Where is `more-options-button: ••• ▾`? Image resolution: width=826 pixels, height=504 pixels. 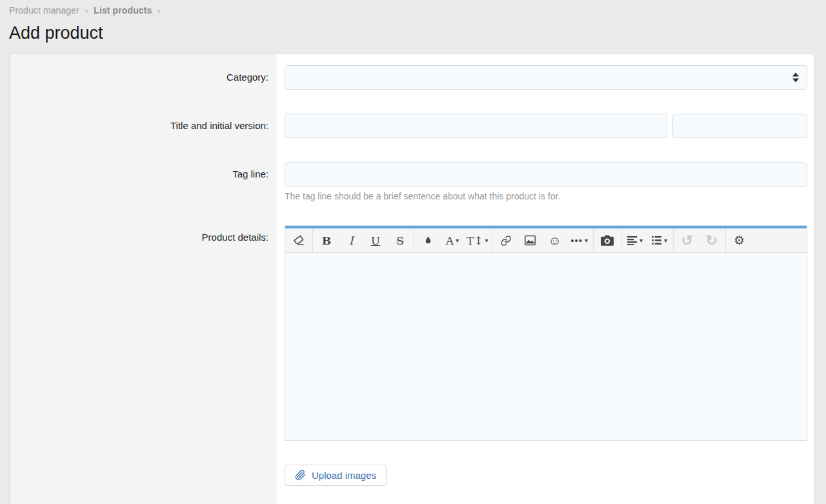
more-options-button: ••• ▾ is located at coordinates (579, 240).